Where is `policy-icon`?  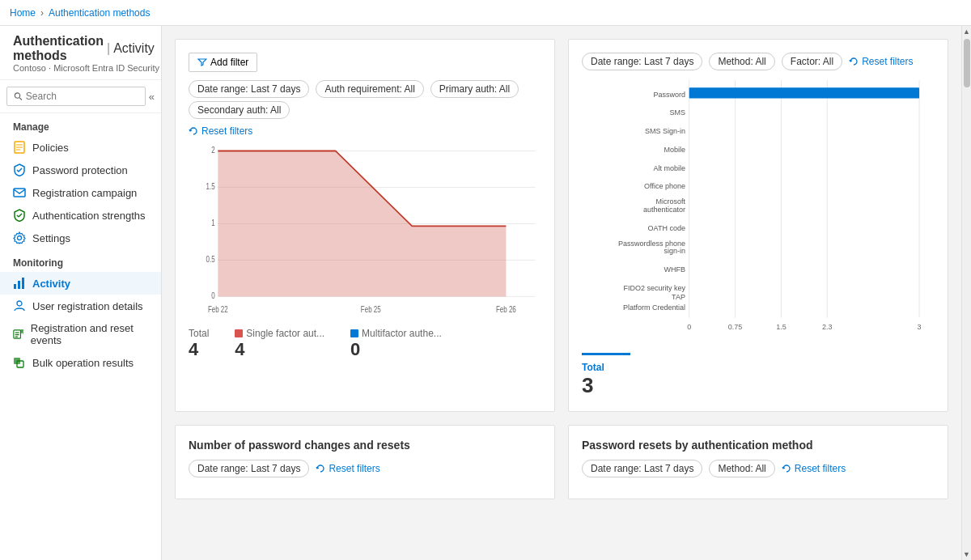 policy-icon is located at coordinates (19, 147).